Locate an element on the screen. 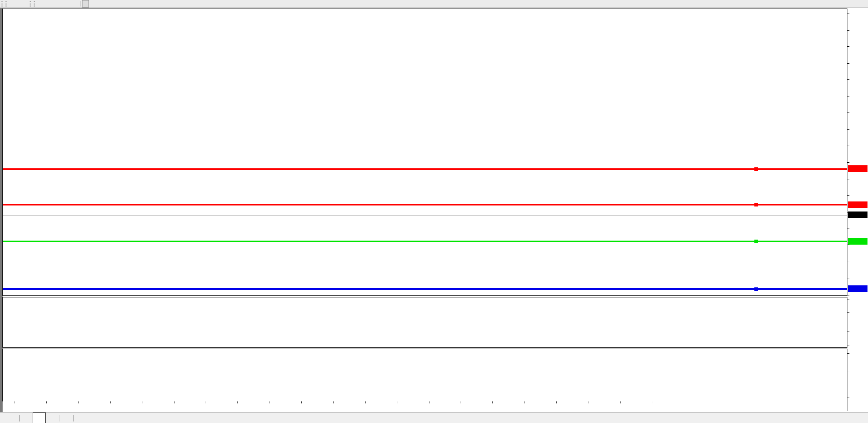 The width and height of the screenshot is (868, 423). tab-audusd is located at coordinates (39, 418).